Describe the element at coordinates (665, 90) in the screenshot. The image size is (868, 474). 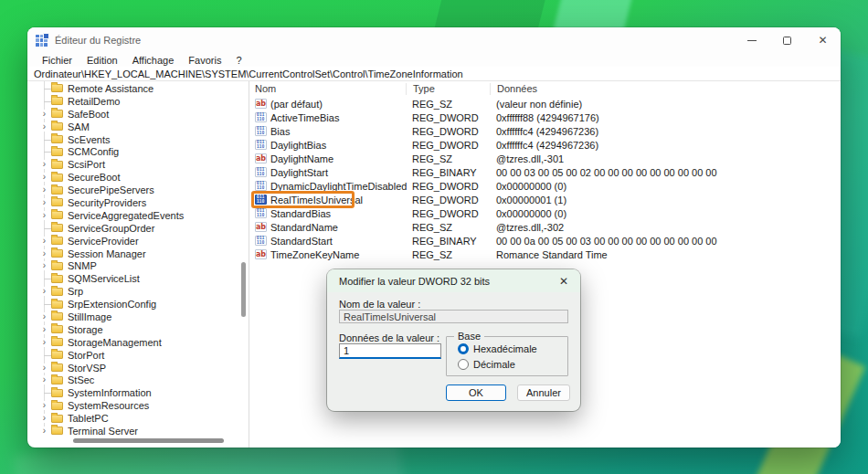
I see `column-header-donnees: Données` at that location.